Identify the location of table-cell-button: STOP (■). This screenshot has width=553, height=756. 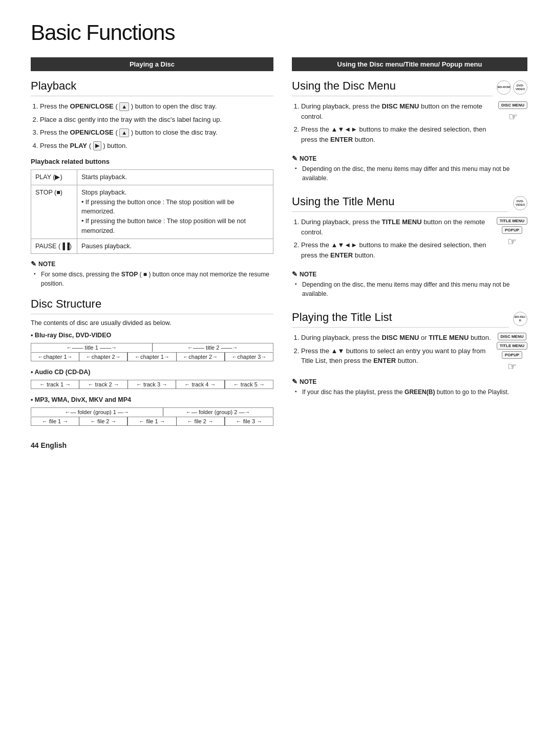
(54, 212).